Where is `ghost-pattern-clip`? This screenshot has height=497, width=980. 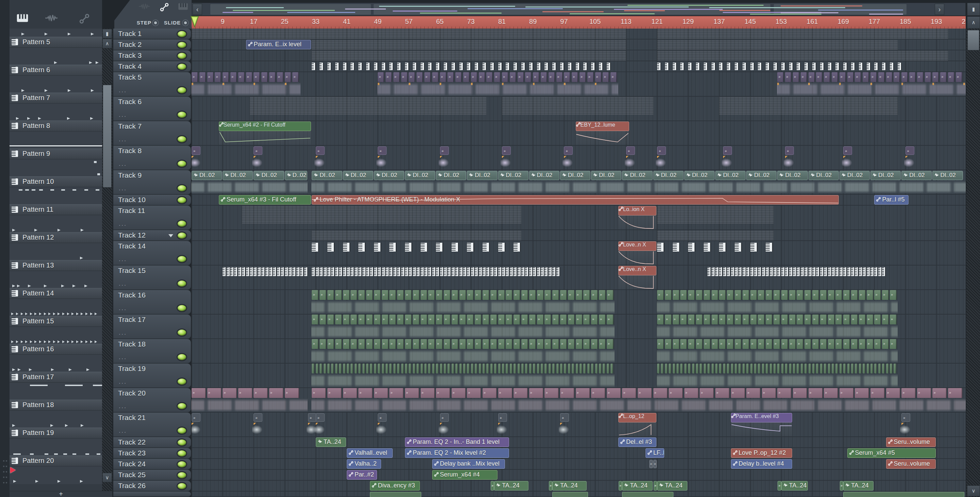
ghost-pattern-clip is located at coordinates (416, 236).